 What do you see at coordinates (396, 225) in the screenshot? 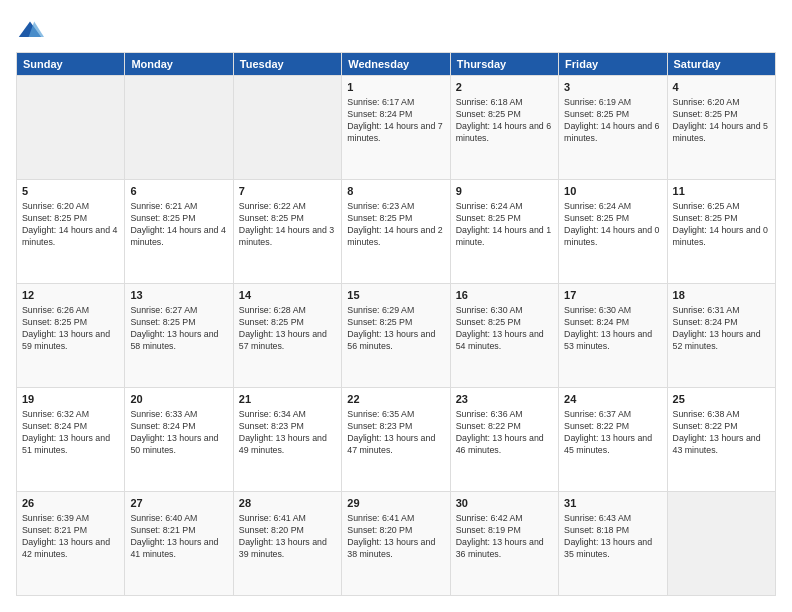
I see `day-content: Sunrise: 6:23 AM Sunset: 8:25 PM Dayligh…` at bounding box center [396, 225].